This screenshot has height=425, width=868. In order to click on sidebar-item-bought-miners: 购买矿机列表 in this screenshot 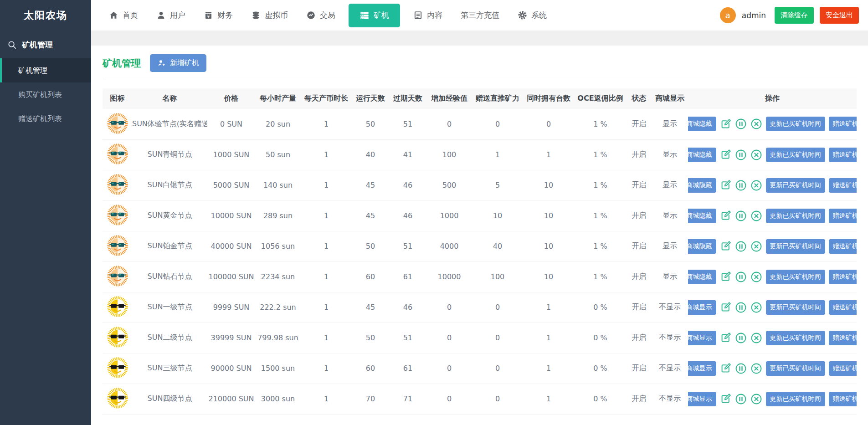, I will do `click(46, 95)`.